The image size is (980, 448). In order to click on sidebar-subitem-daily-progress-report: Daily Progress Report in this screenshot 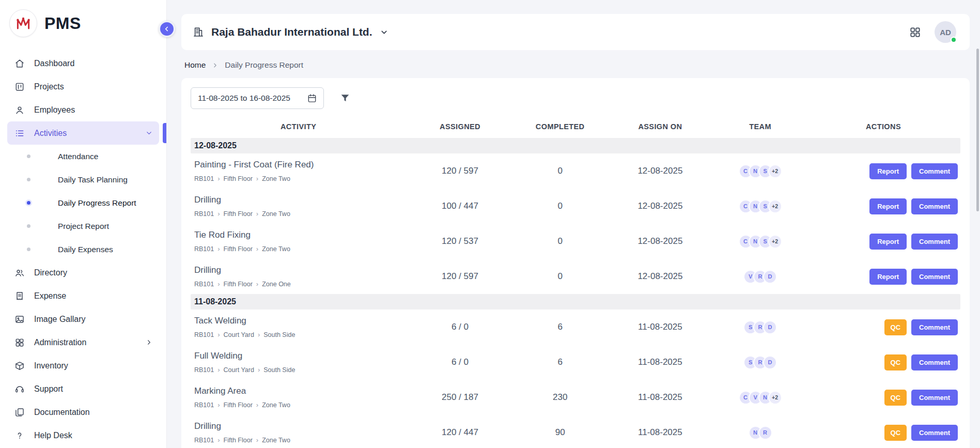, I will do `click(83, 203)`.